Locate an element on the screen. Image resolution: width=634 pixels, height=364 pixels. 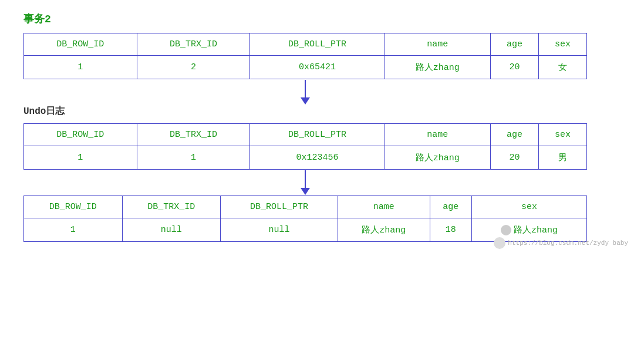
undo2-cell-age: 18 is located at coordinates (451, 230).